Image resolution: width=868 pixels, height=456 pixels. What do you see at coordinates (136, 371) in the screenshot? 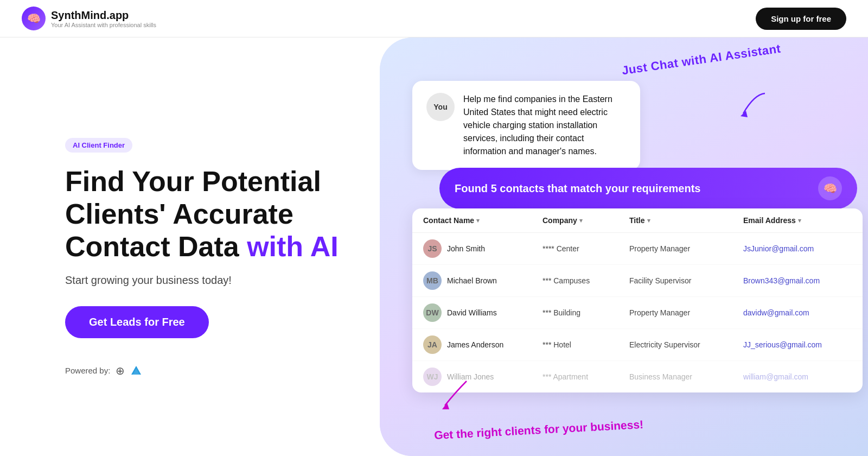
I see `azure-icon` at bounding box center [136, 371].